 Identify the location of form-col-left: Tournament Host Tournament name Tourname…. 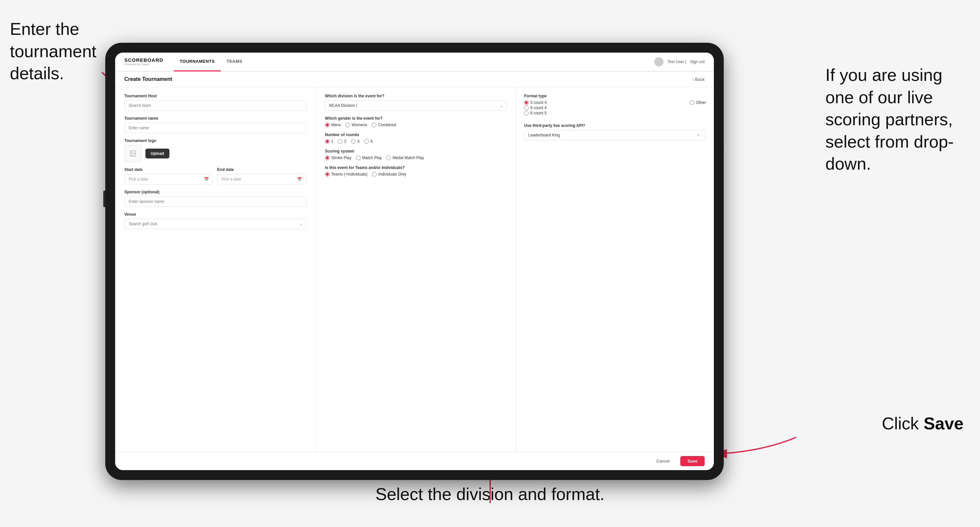
(215, 269).